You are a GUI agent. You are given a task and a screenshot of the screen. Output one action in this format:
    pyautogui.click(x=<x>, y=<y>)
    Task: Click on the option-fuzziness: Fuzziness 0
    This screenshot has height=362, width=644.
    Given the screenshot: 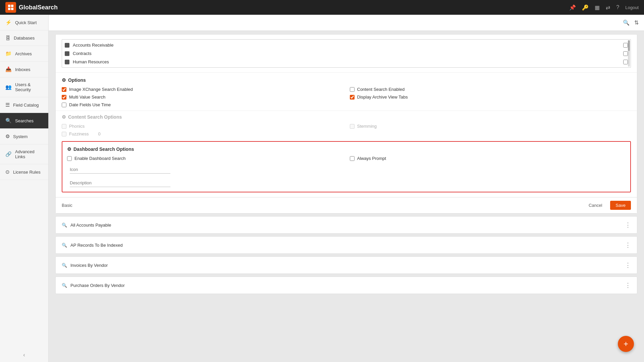 What is the action you would take?
    pyautogui.click(x=203, y=134)
    